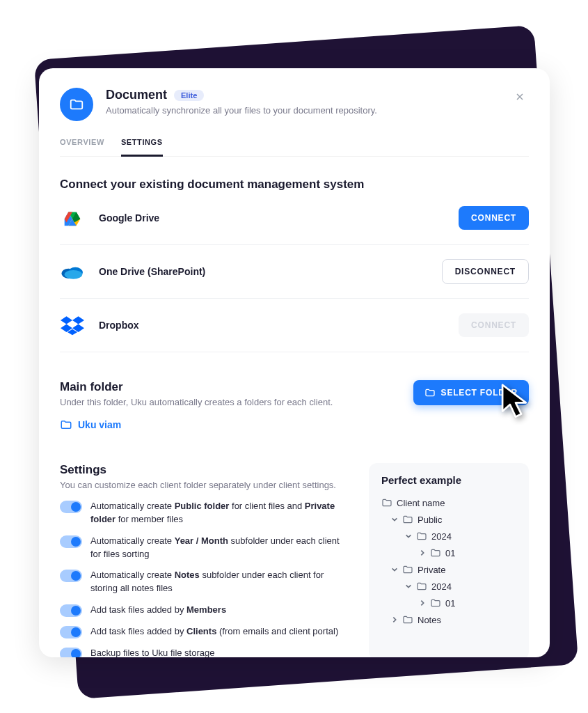  Describe the element at coordinates (230, 402) in the screenshot. I see `mainfolder-subtitle: Under this folder, Uku automatically cre…` at that location.